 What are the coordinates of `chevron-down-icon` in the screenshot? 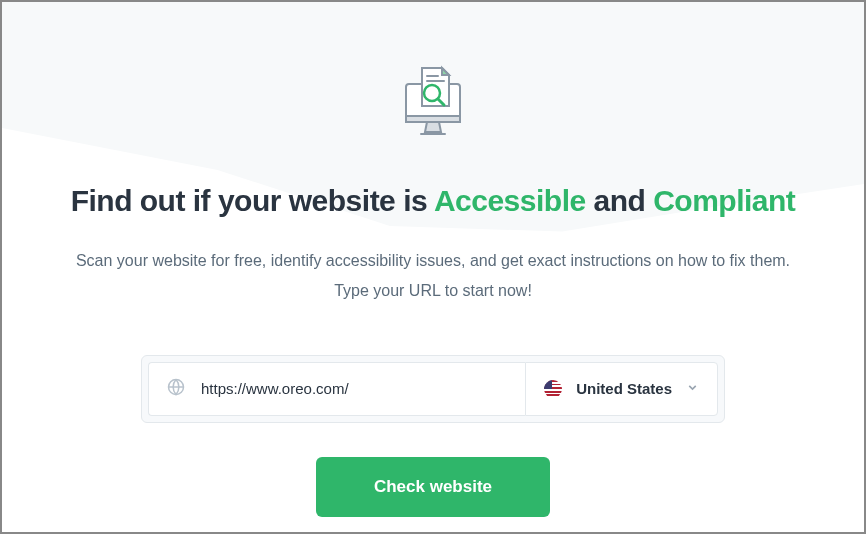 It's located at (692, 389).